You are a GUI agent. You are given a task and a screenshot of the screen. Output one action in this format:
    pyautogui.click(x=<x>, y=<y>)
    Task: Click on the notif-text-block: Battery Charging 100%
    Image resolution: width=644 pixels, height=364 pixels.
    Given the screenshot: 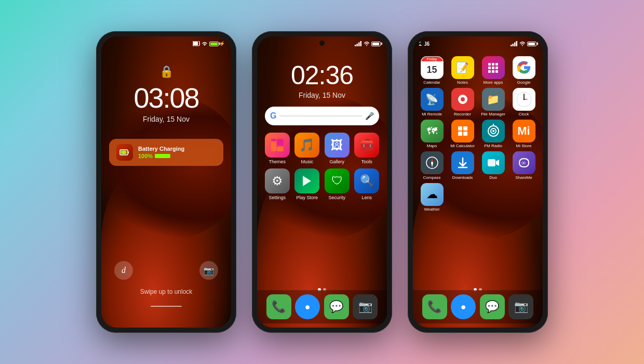 What is the action you would take?
    pyautogui.click(x=177, y=152)
    